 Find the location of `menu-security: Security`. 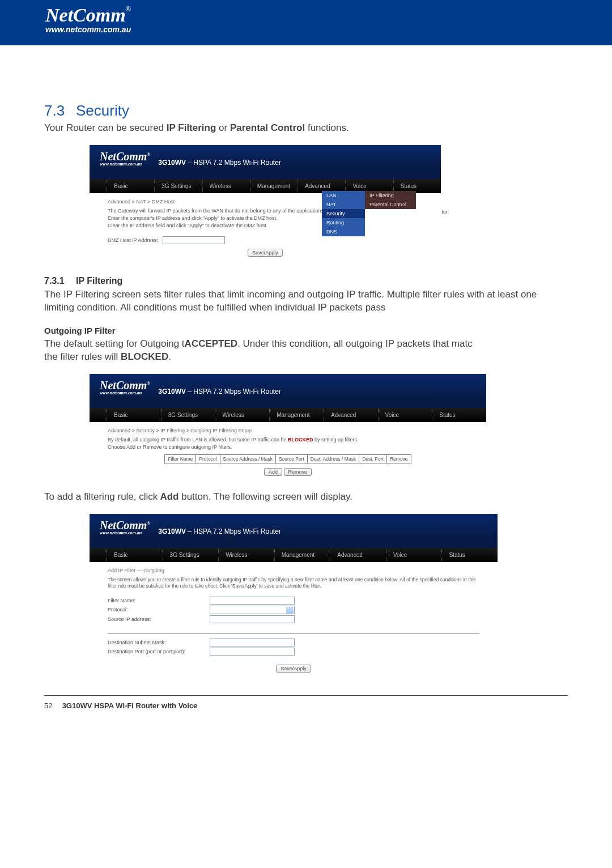

menu-security: Security is located at coordinates (343, 214).